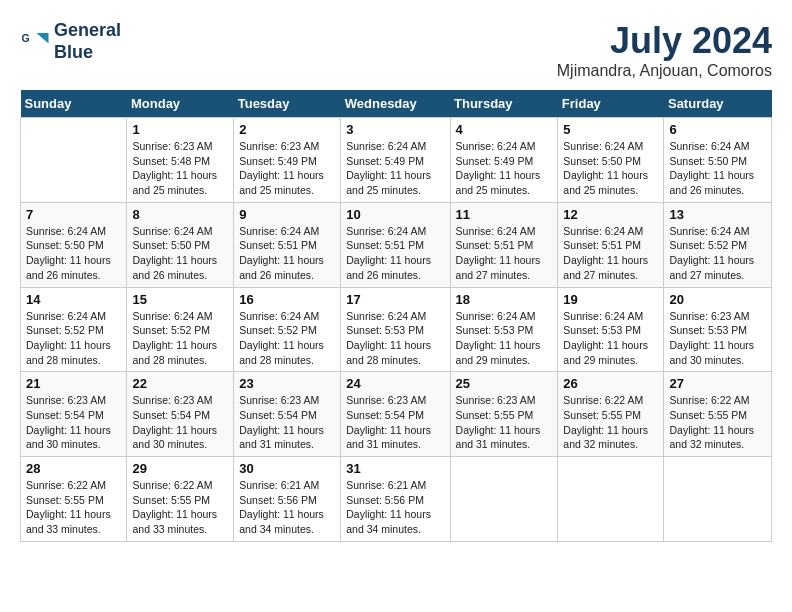  I want to click on day-info: Sunrise: 6:23 AM Sunset: 5:53 PM Dayligh…, so click(718, 338).